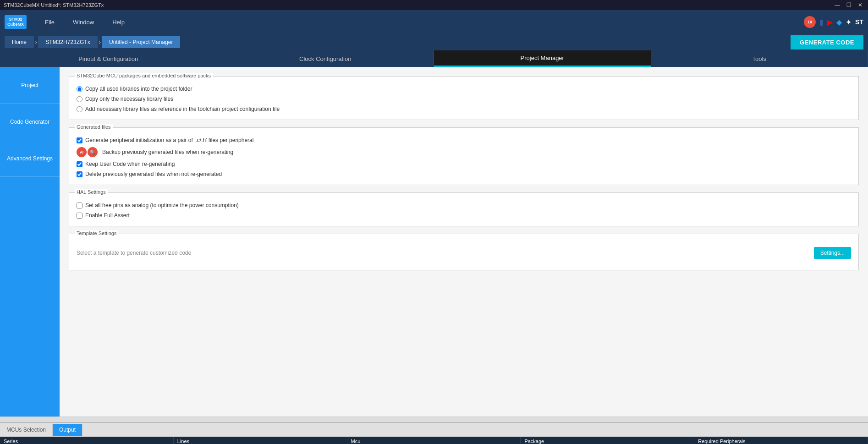 This screenshot has width=868, height=444. What do you see at coordinates (87, 440) in the screenshot?
I see `footer-col-series: Series` at bounding box center [87, 440].